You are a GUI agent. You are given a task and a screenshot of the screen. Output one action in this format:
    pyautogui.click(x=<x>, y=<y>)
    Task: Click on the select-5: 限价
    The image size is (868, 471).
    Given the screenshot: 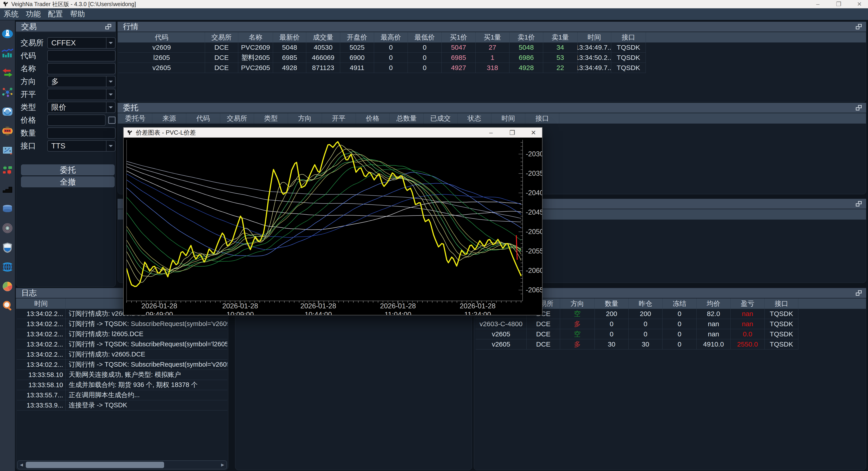 What is the action you would take?
    pyautogui.click(x=82, y=107)
    